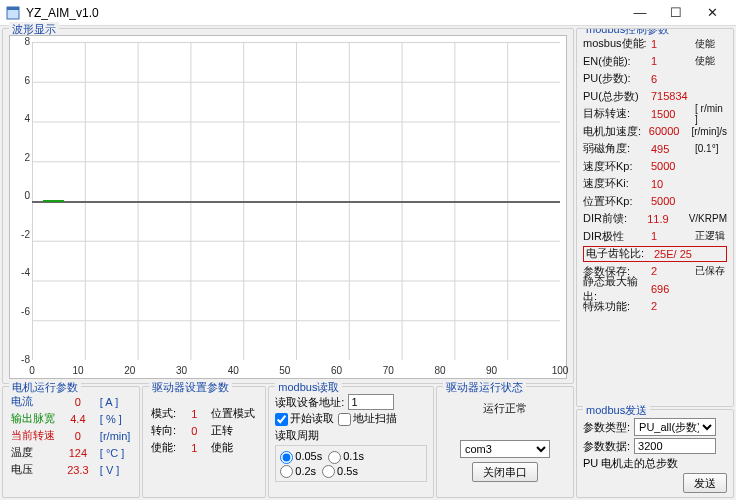 Image resolution: width=736 pixels, height=500 pixels. What do you see at coordinates (164, 448) in the screenshot?
I see `param-label: 使能:` at bounding box center [164, 448].